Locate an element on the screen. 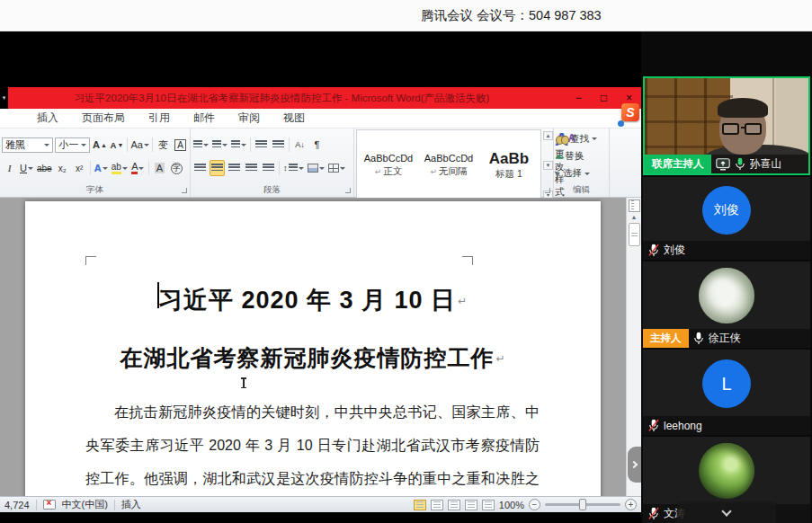 Image resolution: width=812 pixels, height=523 pixels. word-title-bar: ▾ 习近平2020年3月10日在湖北省考察新冠肺炎疫情防控工作 - Micros… is located at coordinates (320, 98).